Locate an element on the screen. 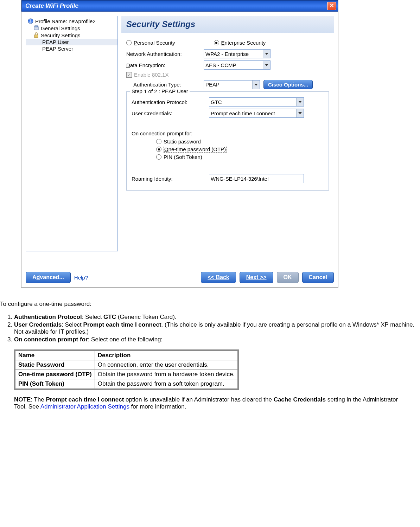 The height and width of the screenshot is (527, 420). dropdown-user-credentials: Prompt each time I connect is located at coordinates (256, 113).